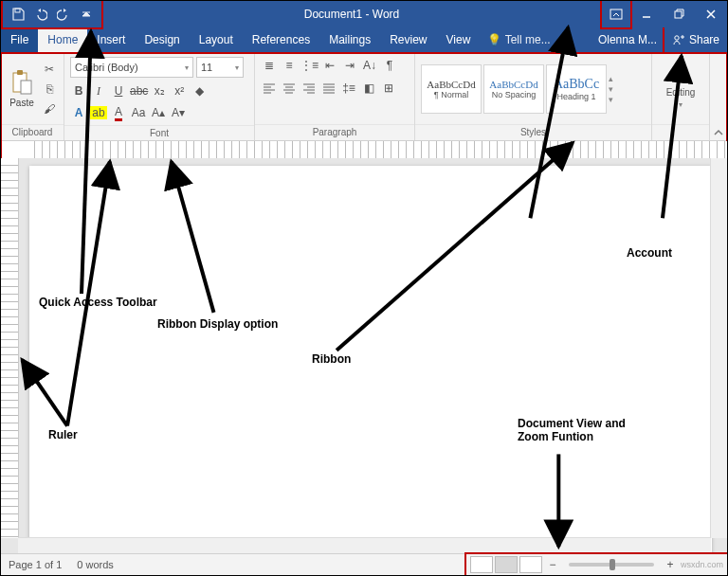 The height and width of the screenshot is (576, 728). Describe the element at coordinates (161, 40) in the screenshot. I see `tab-design: Design` at that location.